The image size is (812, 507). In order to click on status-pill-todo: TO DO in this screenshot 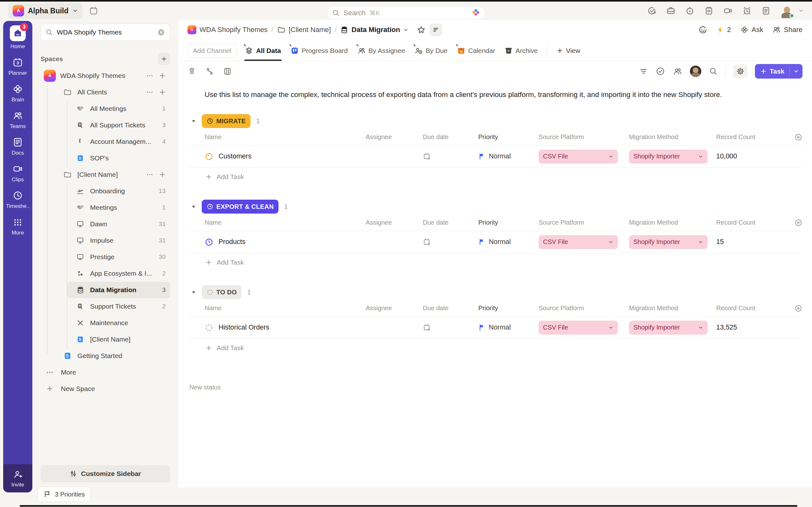, I will do `click(221, 292)`.